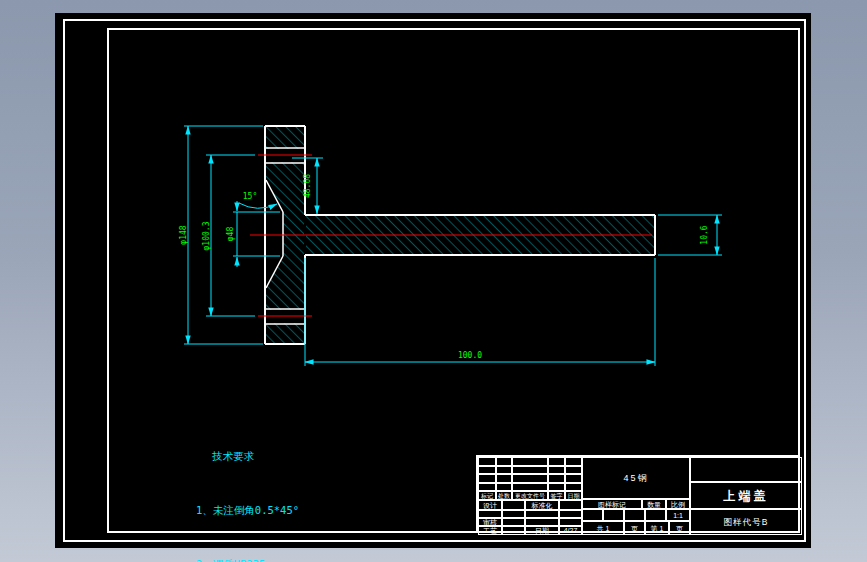  What do you see at coordinates (487, 496) in the screenshot?
I see `rev-col-mark: 标记` at bounding box center [487, 496].